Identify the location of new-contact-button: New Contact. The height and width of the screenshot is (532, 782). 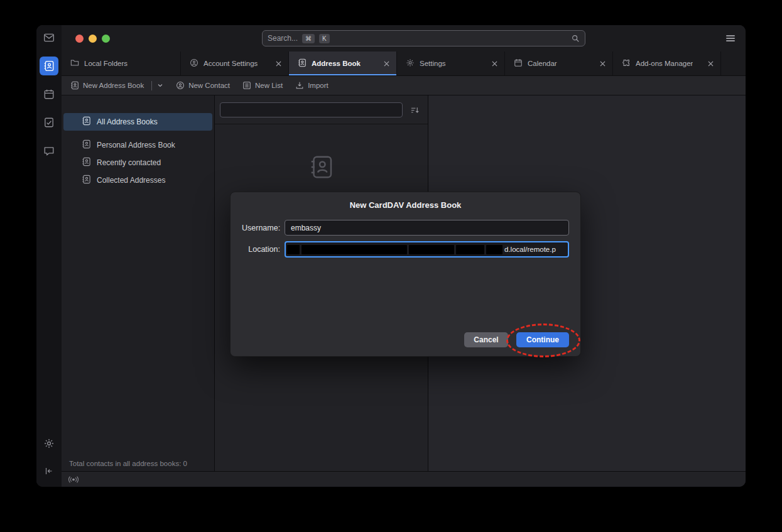
(203, 85).